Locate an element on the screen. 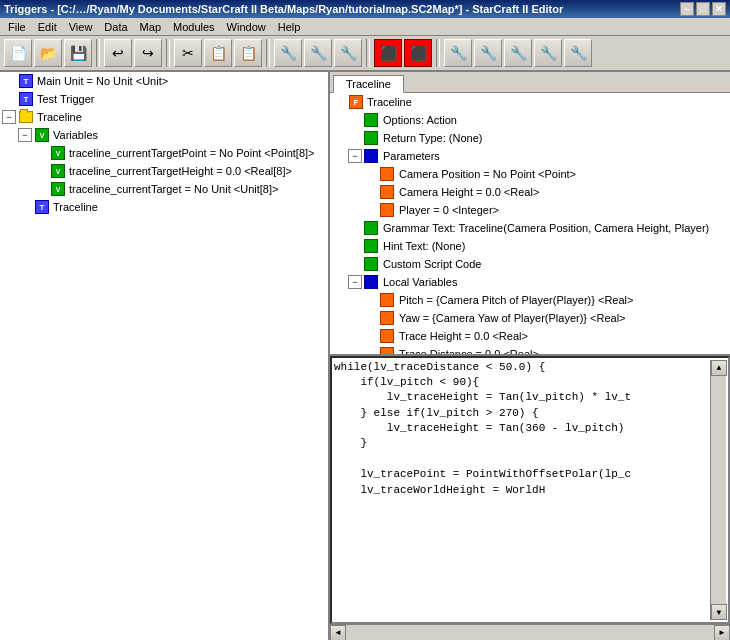  scroll-up-btn: ▲ is located at coordinates (719, 368).